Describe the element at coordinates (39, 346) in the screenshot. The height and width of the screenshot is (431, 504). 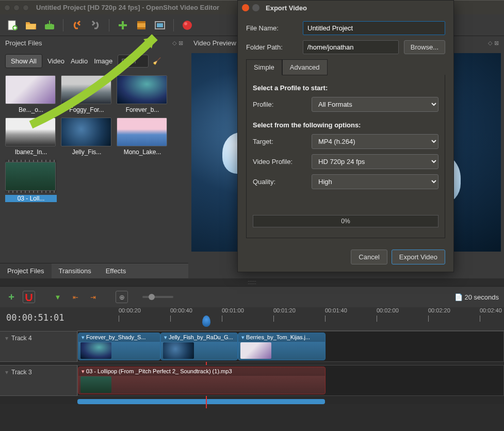
I see `track-header: ▾Track 4` at that location.